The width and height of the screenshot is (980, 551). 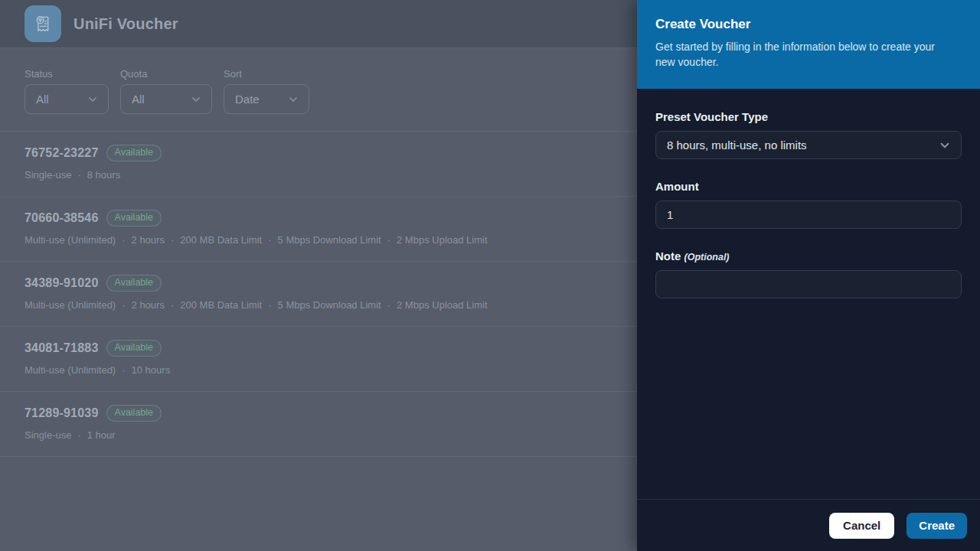 What do you see at coordinates (808, 24) in the screenshot?
I see `panel-title: Create Voucher` at bounding box center [808, 24].